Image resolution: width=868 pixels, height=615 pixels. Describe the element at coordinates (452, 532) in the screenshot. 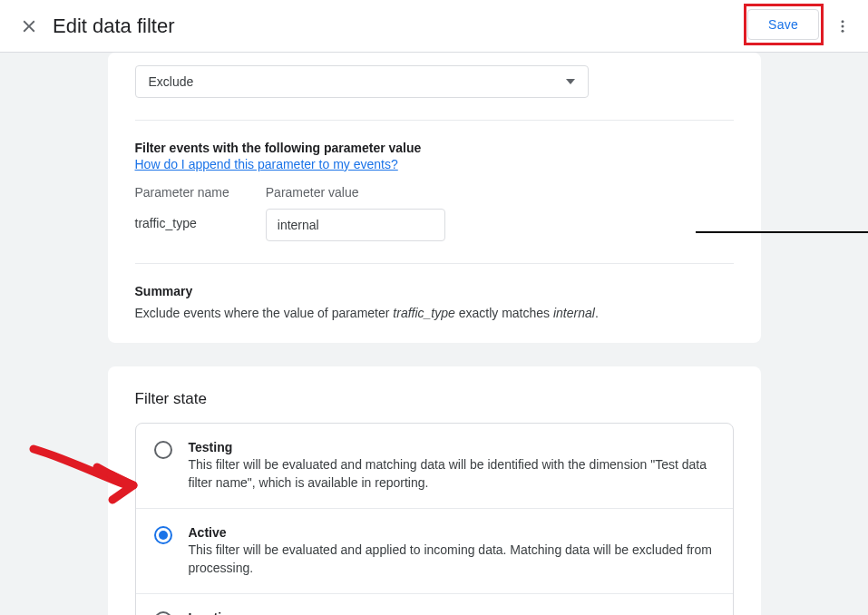

I see `radio-title: Active` at that location.